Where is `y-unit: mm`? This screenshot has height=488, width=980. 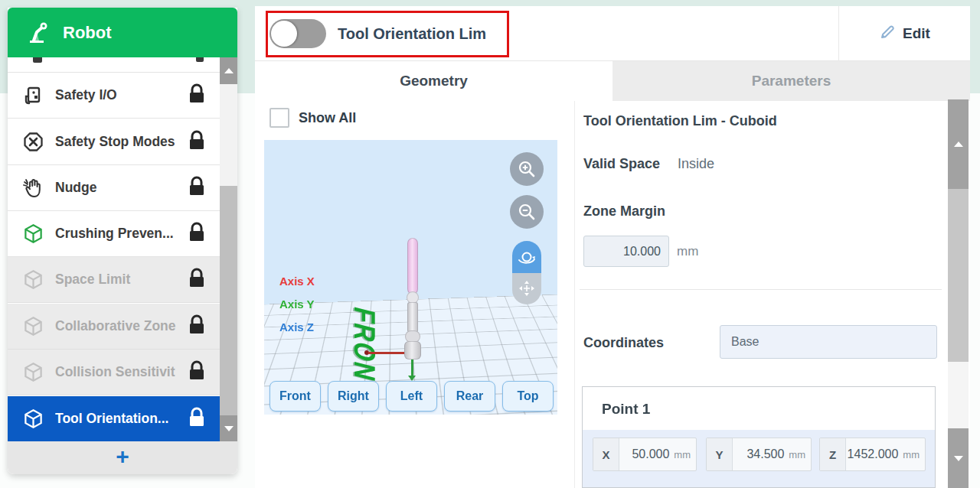
y-unit: mm is located at coordinates (799, 454).